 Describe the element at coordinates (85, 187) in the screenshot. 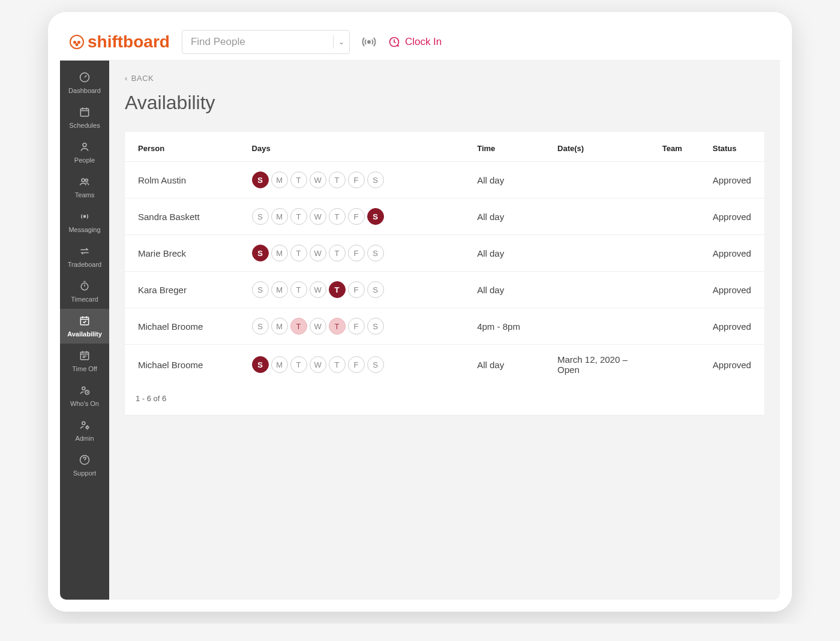

I see `sidebar-item-teams: Teams` at that location.